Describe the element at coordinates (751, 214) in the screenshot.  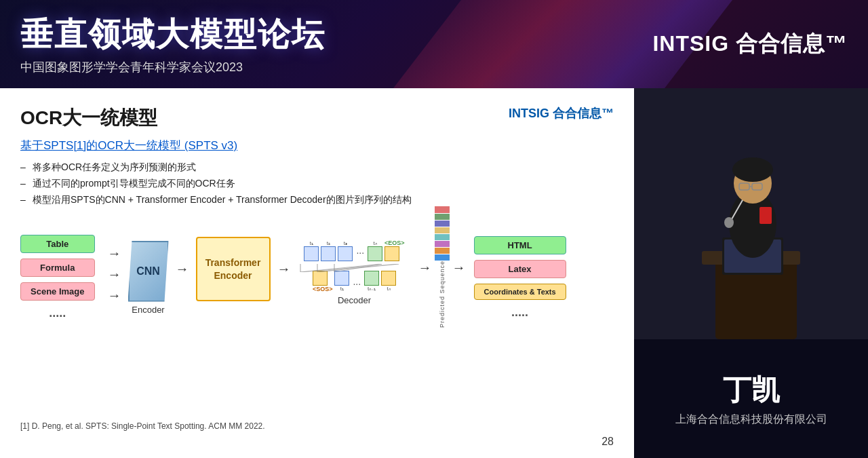
I see `speaker-illustration` at that location.